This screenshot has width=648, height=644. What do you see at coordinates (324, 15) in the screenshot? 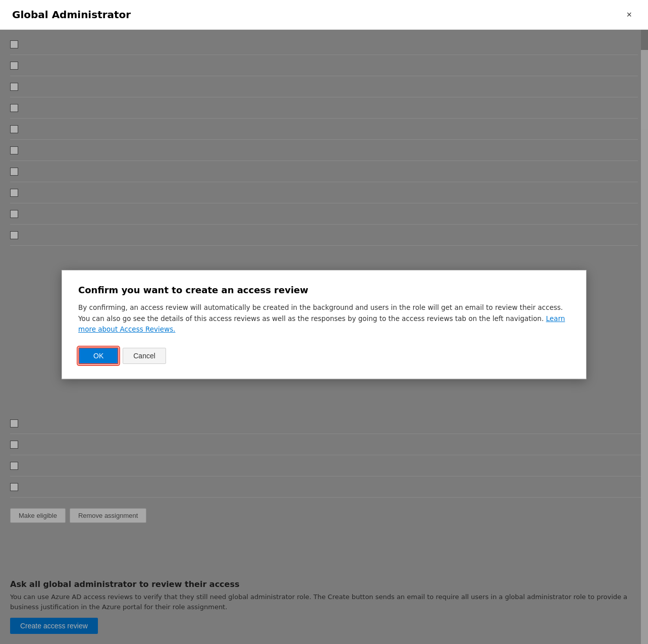
I see `panel-header: Global Administrator ×` at bounding box center [324, 15].